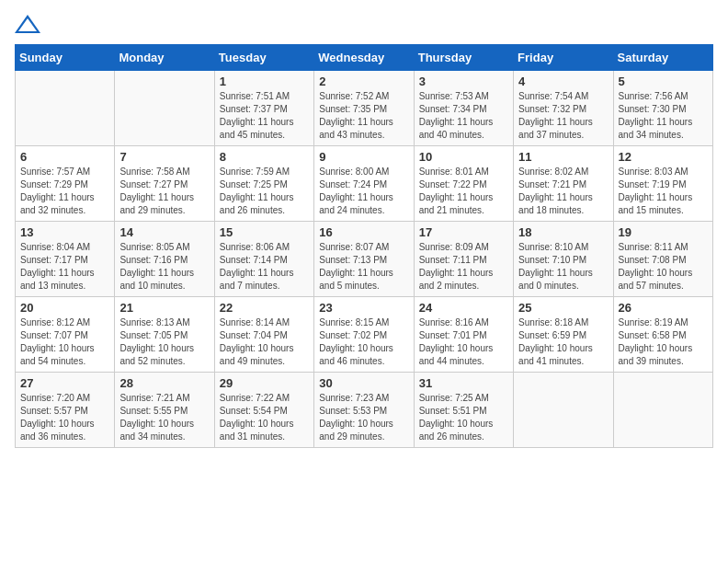  What do you see at coordinates (265, 156) in the screenshot?
I see `day-number: 8` at bounding box center [265, 156].